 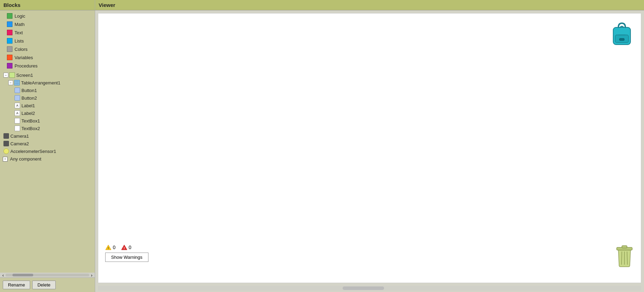 I want to click on warning-counts: ! 0 ! 0, so click(x=127, y=247).